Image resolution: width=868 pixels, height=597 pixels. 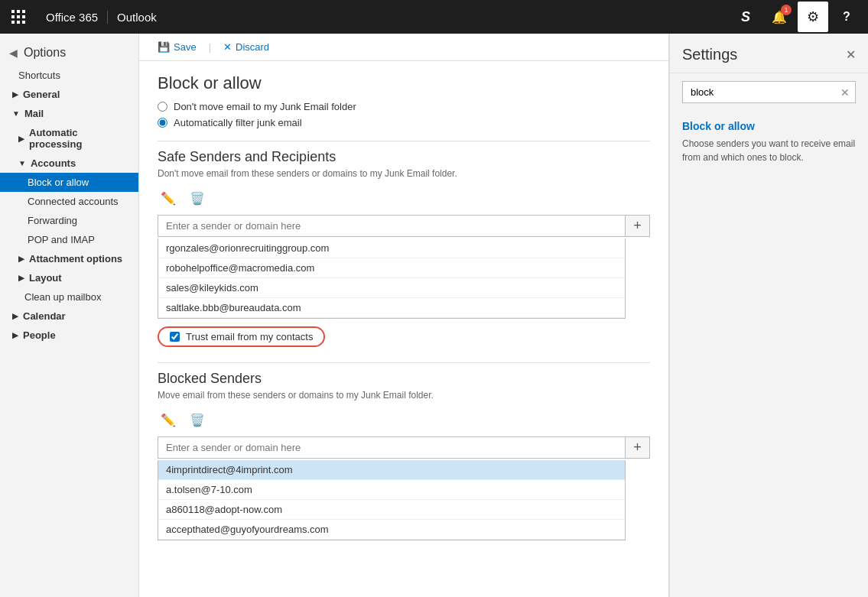 What do you see at coordinates (404, 122) in the screenshot?
I see `radio-auto-filter: Automatically filter junk email` at bounding box center [404, 122].